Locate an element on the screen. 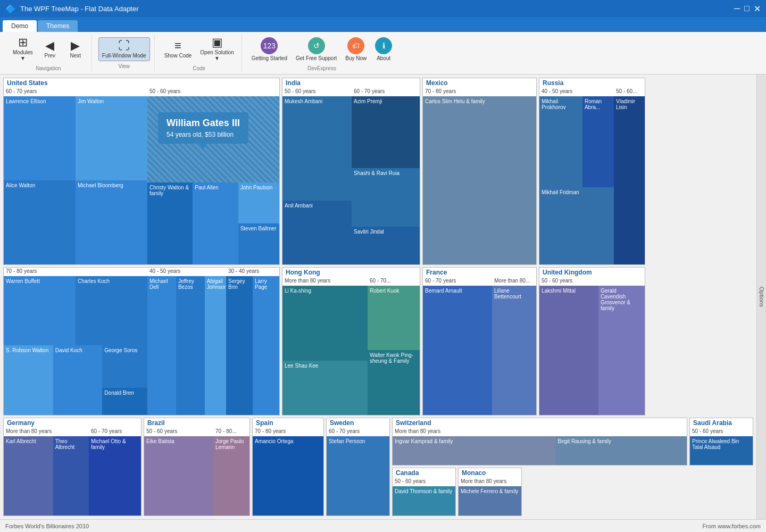  brazil-cell-jorge: Jorge Paulo Lemann is located at coordinates (231, 476).